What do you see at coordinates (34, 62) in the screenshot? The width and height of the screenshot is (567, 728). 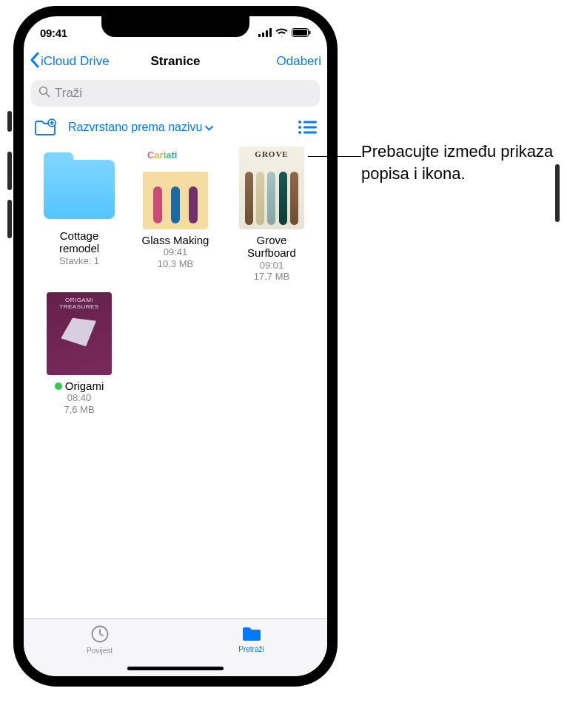 I see `chevron-left-icon` at bounding box center [34, 62].